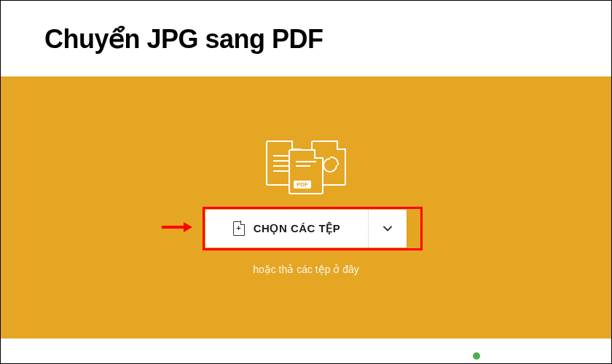 This screenshot has height=364, width=612. What do you see at coordinates (306, 172) in the screenshot?
I see `pdf-file-icon: PDF` at bounding box center [306, 172].